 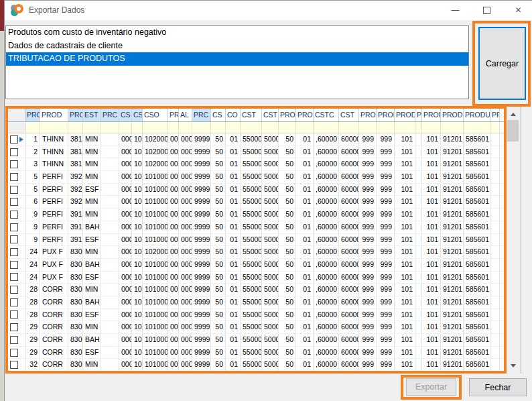 What do you see at coordinates (517, 10) in the screenshot?
I see `close-button: ✕` at bounding box center [517, 10].